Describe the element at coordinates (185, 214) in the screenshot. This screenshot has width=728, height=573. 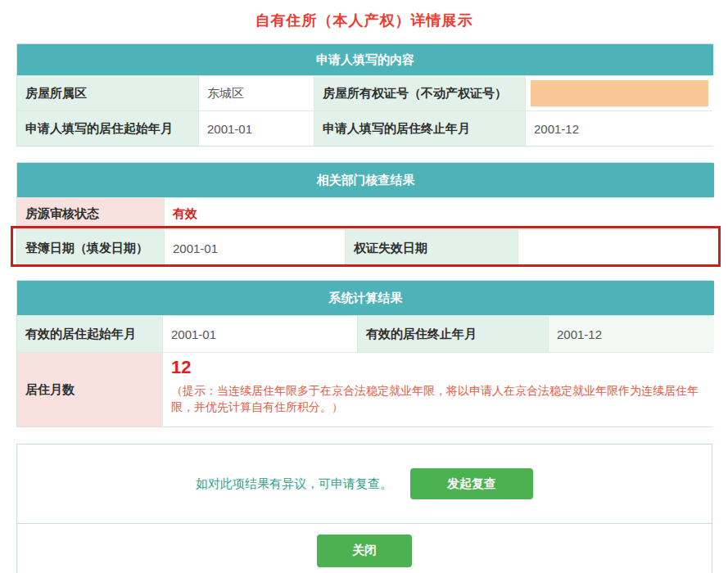
I see `status-valid-text: 有效` at that location.